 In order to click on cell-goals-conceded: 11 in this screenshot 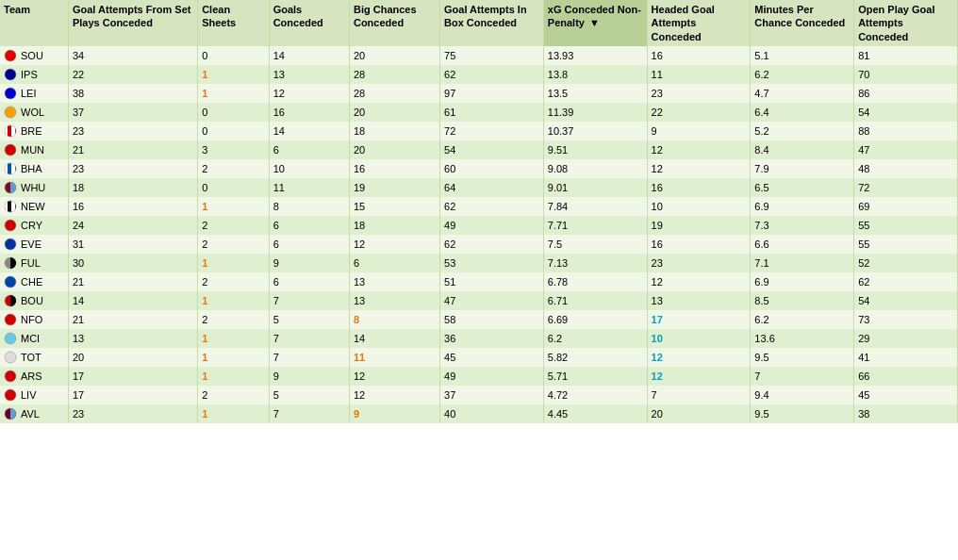, I will do `click(309, 188)`.